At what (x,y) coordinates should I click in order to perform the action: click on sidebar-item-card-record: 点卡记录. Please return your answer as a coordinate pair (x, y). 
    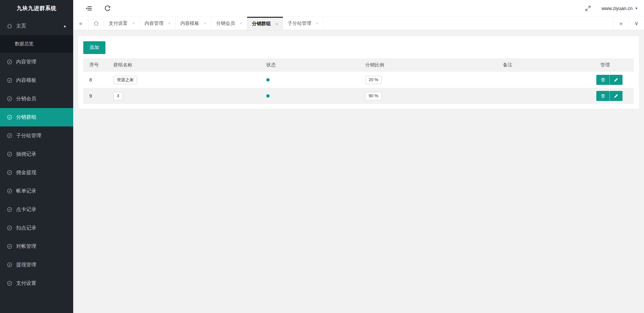
    Looking at the image, I should click on (37, 209).